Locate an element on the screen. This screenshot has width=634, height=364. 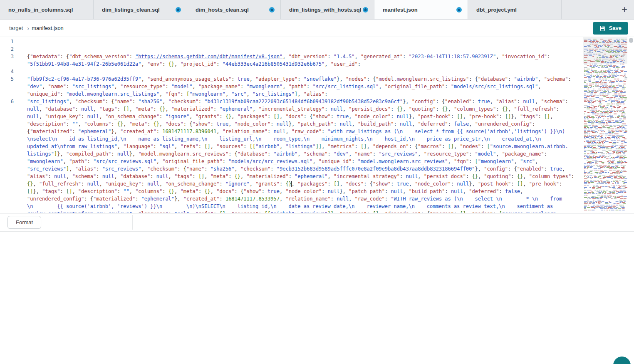
code-row: []}, "tags": [], "description": "", "col… is located at coordinates (317, 191).